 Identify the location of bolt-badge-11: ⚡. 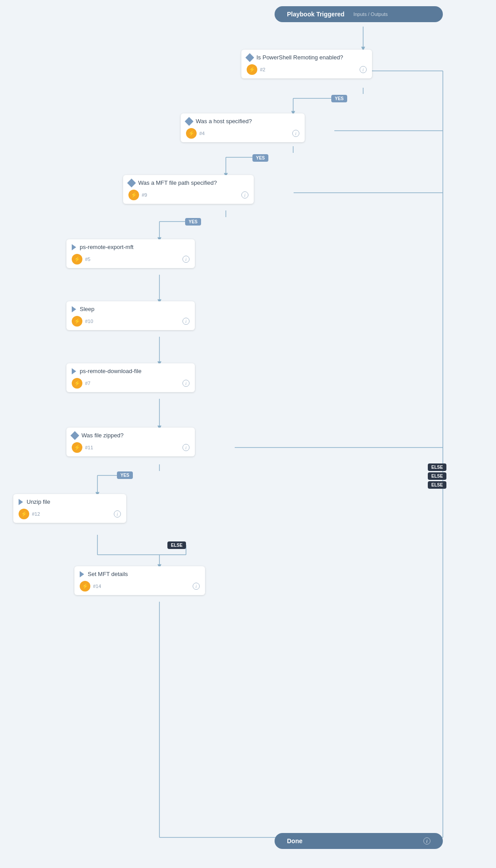
(77, 448).